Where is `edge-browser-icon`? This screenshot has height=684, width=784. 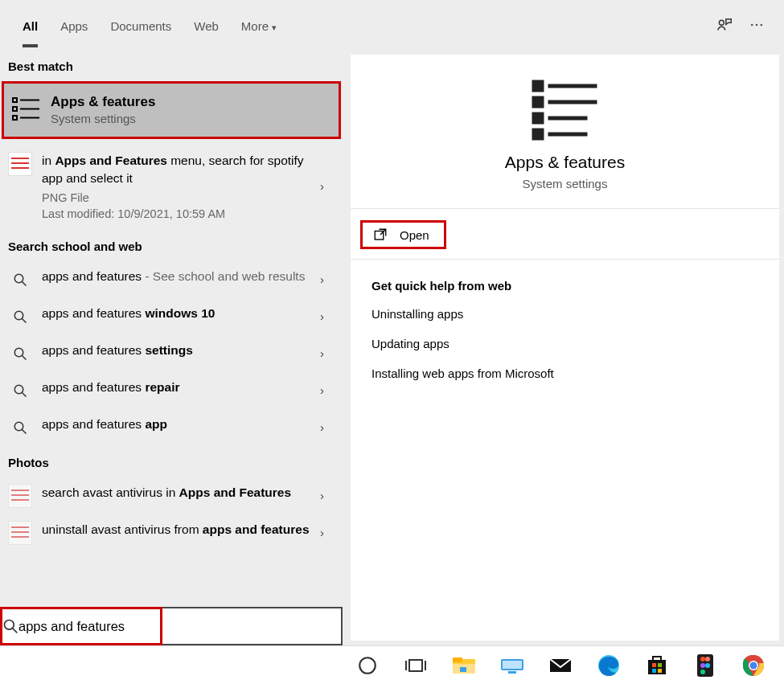 edge-browser-icon is located at coordinates (609, 666).